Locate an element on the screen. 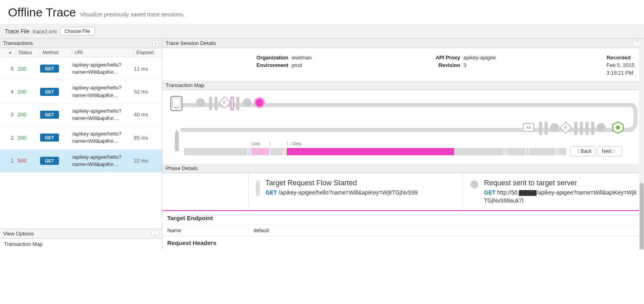 This screenshot has height=304, width=644. endpoint-name-label: Name is located at coordinates (205, 230).